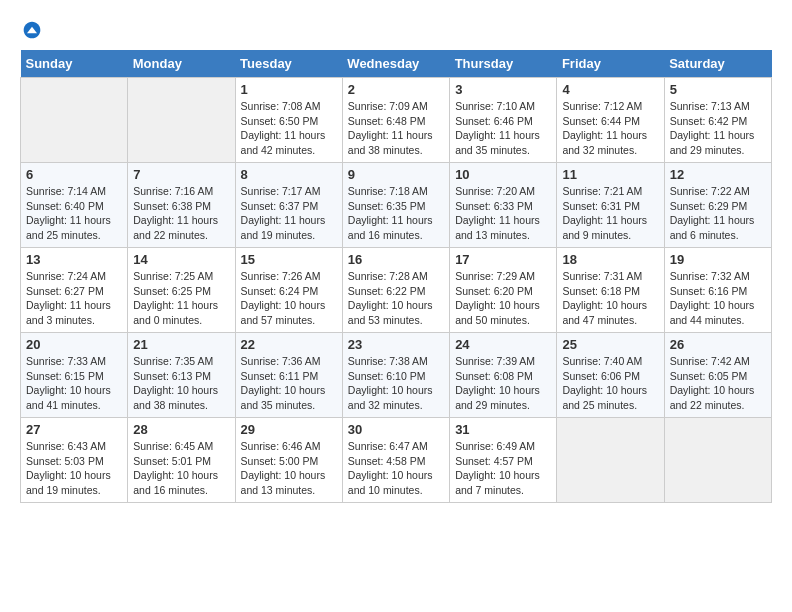 Image resolution: width=792 pixels, height=612 pixels. I want to click on day-info: Sunrise: 7:13 AMSunset: 6:42 PMDaylight:…, so click(718, 128).